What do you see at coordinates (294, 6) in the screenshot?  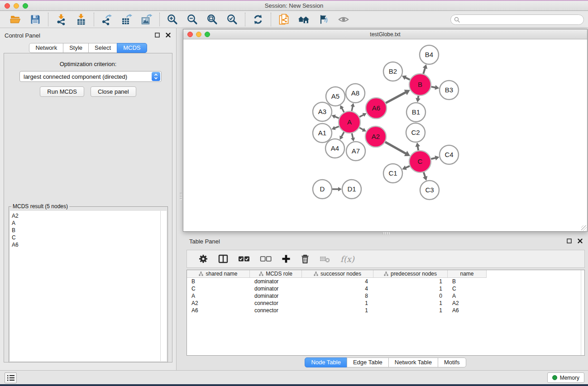 I see `titlebar: Session: New Session` at bounding box center [294, 6].